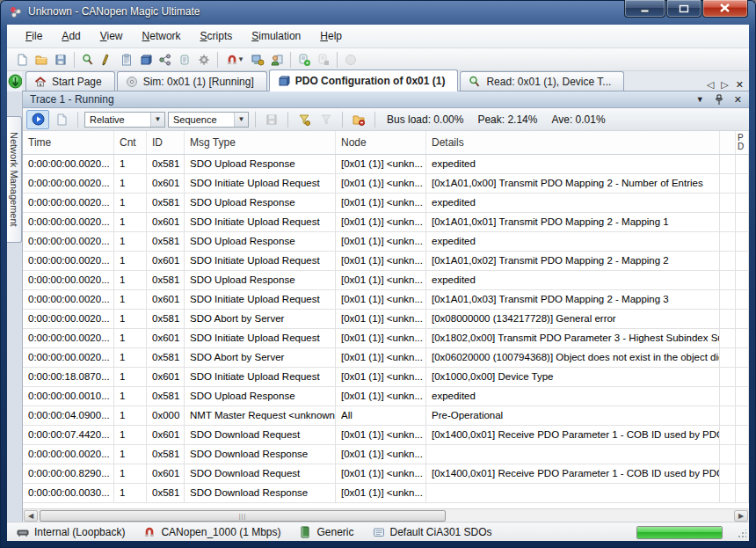 This screenshot has width=756, height=548. What do you see at coordinates (386, 515) in the screenshot?
I see `horizontal-scrollbar: ◀ ||| ▶` at bounding box center [386, 515].